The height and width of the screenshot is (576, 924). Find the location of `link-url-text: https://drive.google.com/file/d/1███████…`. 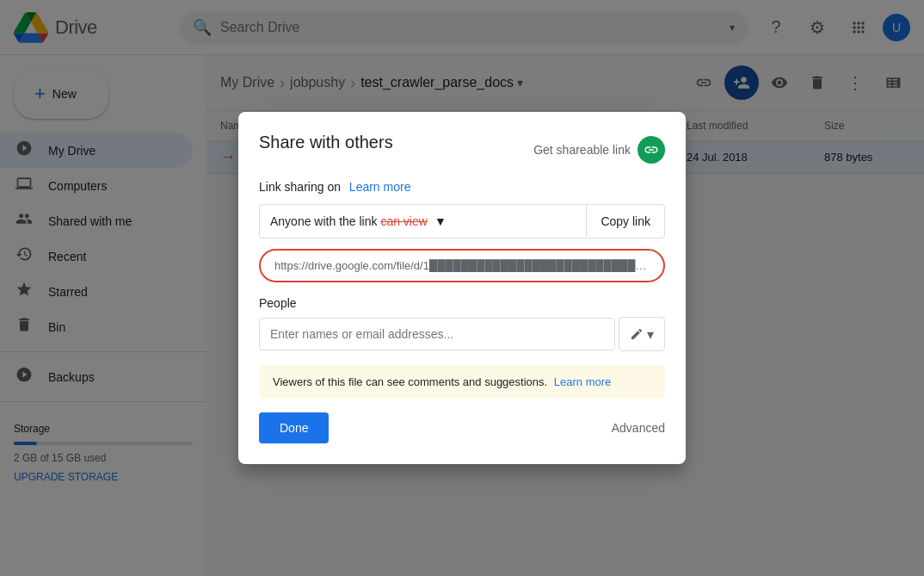

link-url-text: https://drive.google.com/file/d/1███████… is located at coordinates (462, 265).